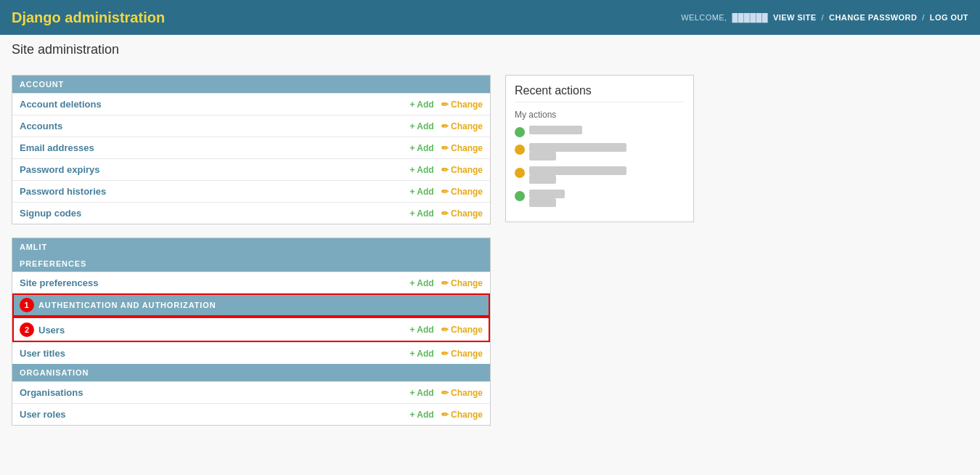 Image resolution: width=980 pixels, height=475 pixels. I want to click on link-password-expirys: Password expirys, so click(60, 170).